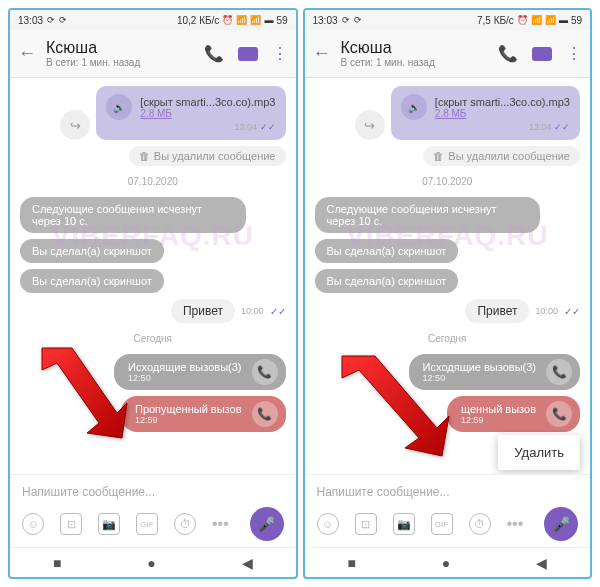 The width and height of the screenshot is (600, 587). Describe the element at coordinates (30, 20) in the screenshot. I see `status-time: 13:03` at that location.